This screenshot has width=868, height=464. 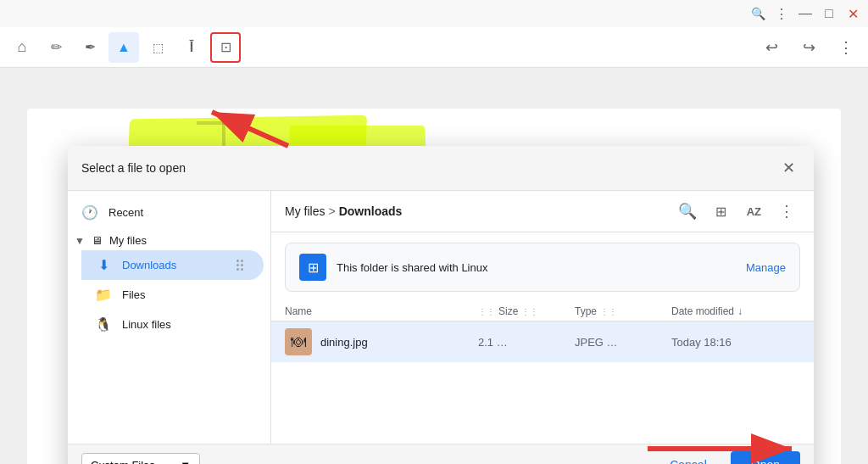 I want to click on sort-button: AZ, so click(x=754, y=211).